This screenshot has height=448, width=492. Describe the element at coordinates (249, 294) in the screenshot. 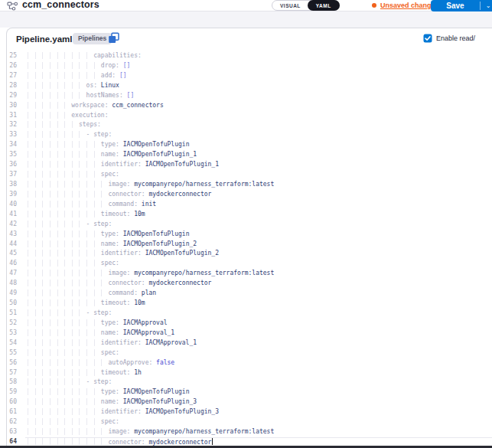

I see `code-line: 49 command: plan` at that location.